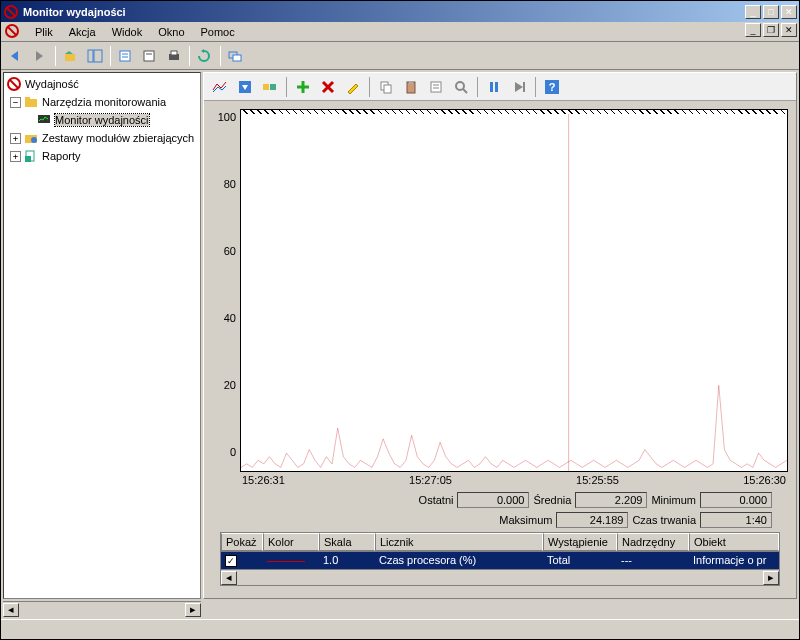 The width and height of the screenshot is (800, 640). Describe the element at coordinates (303, 87) in the screenshot. I see `add-counter-button` at that location.